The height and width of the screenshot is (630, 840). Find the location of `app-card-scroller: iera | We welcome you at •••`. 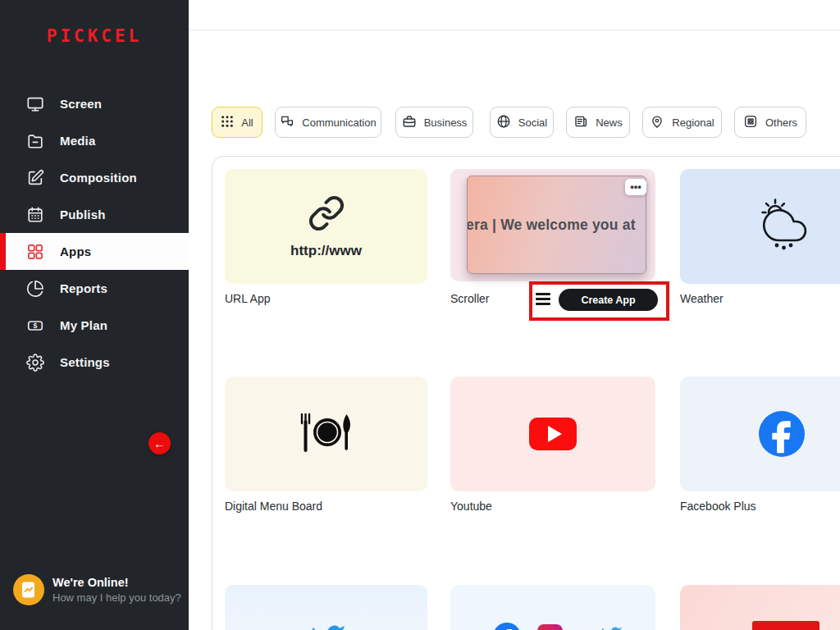

app-card-scroller: iera | We welcome you at ••• is located at coordinates (553, 225).